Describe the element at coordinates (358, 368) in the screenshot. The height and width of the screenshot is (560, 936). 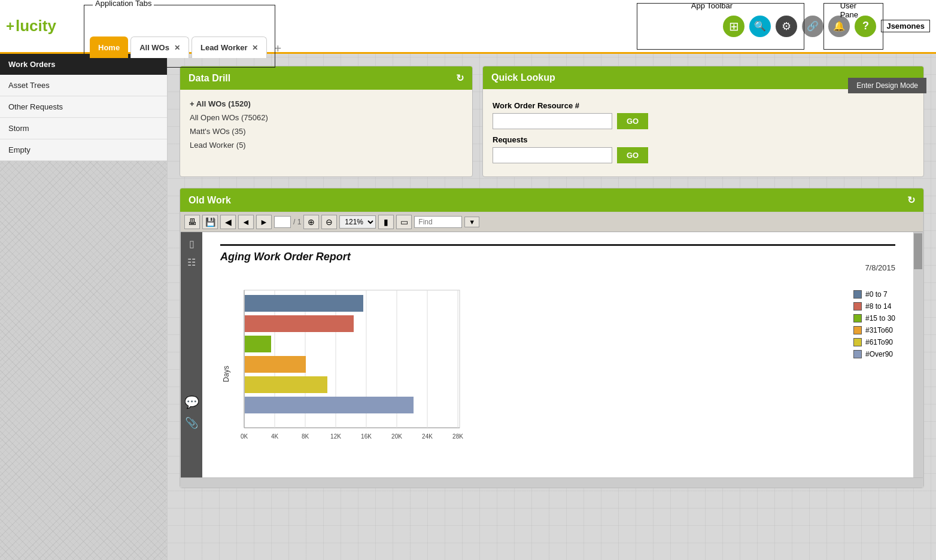
I see `bar-chart: Days` at that location.